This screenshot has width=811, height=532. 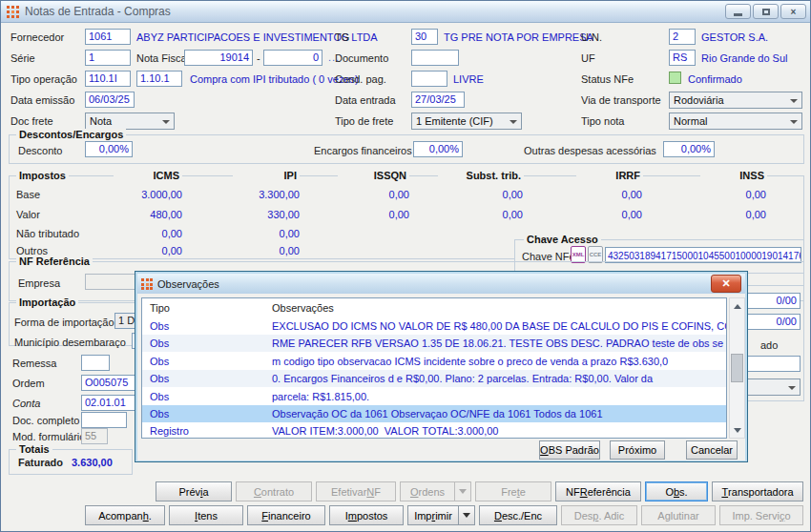 What do you see at coordinates (125, 515) in the screenshot?
I see `acompanh-button: Acompanh.` at bounding box center [125, 515].